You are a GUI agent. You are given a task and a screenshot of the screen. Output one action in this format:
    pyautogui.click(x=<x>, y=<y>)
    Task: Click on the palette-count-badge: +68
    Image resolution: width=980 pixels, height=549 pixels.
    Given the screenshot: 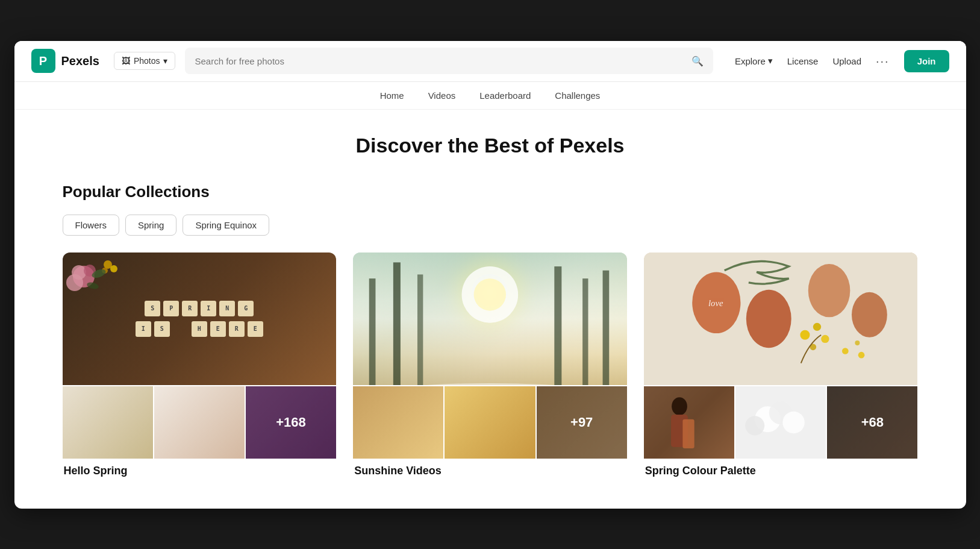 What is the action you would take?
    pyautogui.click(x=872, y=422)
    